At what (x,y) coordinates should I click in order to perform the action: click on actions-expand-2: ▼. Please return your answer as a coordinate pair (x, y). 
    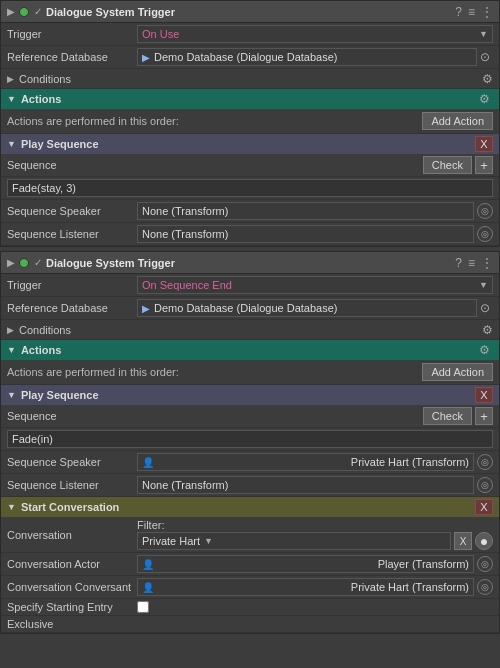
    Looking at the image, I should click on (12, 350).